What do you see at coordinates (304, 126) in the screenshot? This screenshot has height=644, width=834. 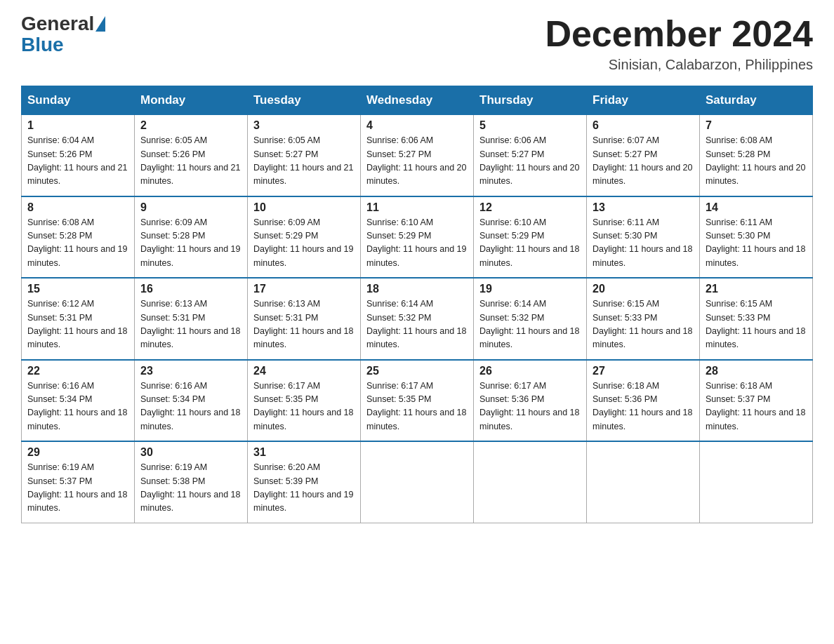 I see `day-number: 3` at bounding box center [304, 126].